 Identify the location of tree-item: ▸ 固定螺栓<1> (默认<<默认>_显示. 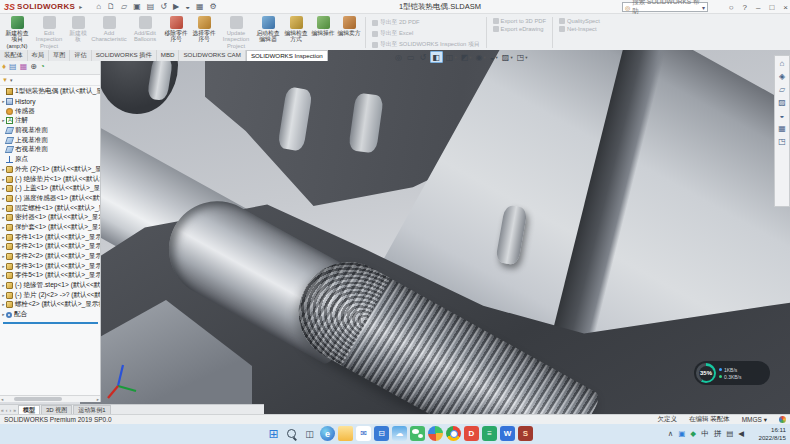
(50, 208).